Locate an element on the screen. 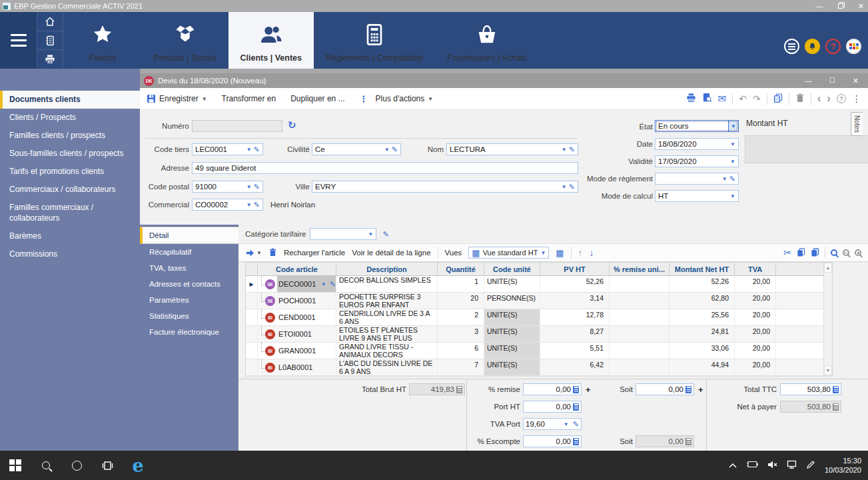 Image resolution: width=868 pixels, height=480 pixels. sidebar-item-documents-clients: Documents clients is located at coordinates (70, 100).